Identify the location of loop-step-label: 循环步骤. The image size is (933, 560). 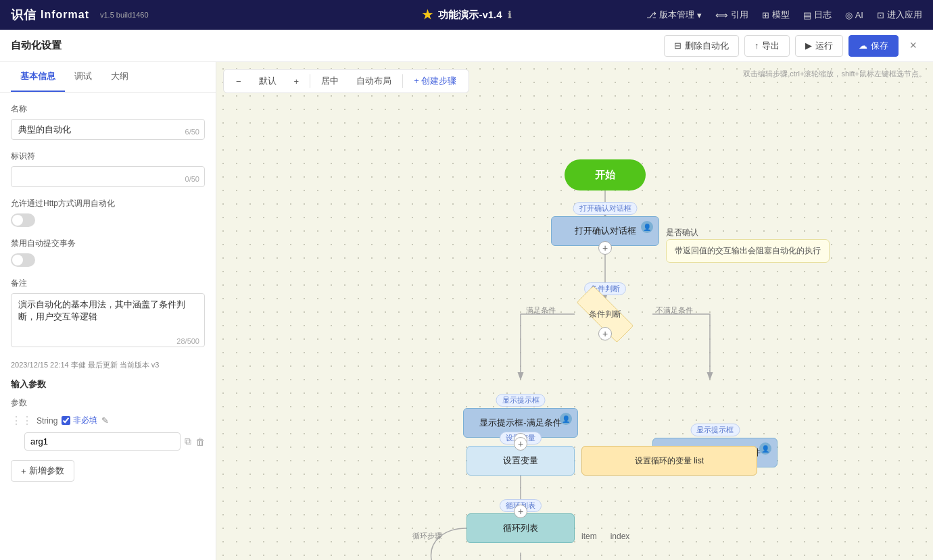
(427, 536).